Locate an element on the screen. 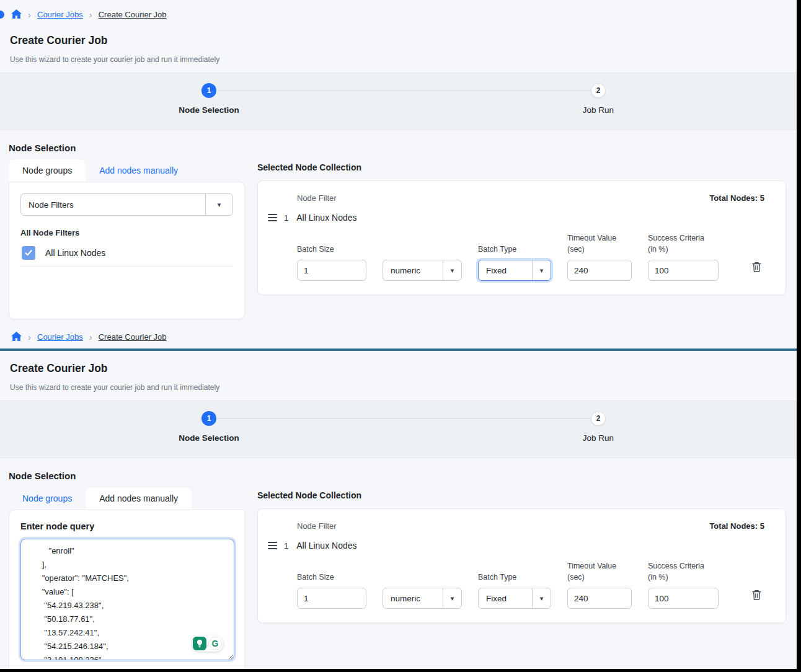 The width and height of the screenshot is (801, 672). grammarly-widget: G is located at coordinates (207, 643).